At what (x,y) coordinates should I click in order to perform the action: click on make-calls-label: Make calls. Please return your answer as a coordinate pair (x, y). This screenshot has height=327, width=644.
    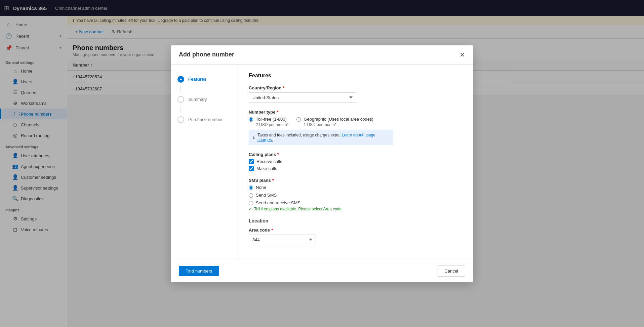
    Looking at the image, I should click on (267, 169).